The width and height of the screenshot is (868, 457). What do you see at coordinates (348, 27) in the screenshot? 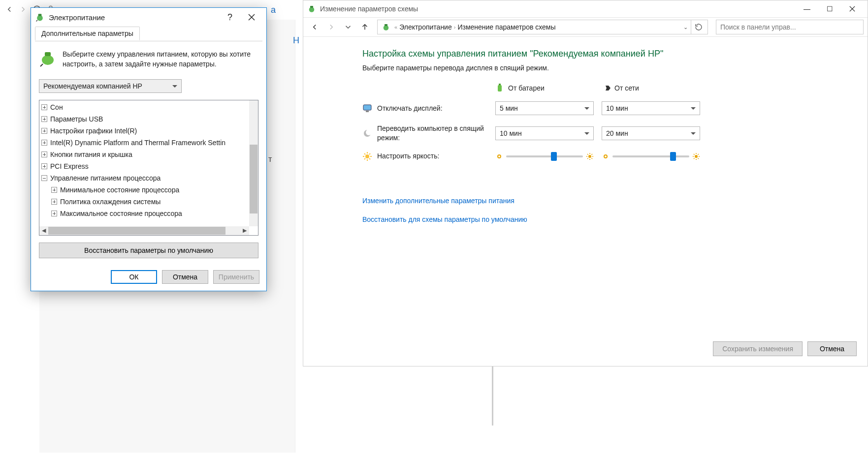
I see `chevron-down-icon` at bounding box center [348, 27].